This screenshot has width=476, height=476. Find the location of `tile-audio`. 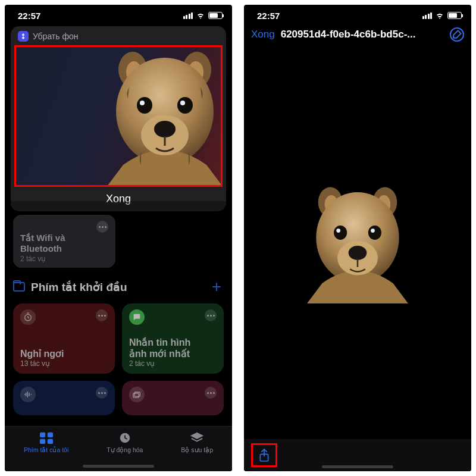

tile-audio is located at coordinates (64, 398).